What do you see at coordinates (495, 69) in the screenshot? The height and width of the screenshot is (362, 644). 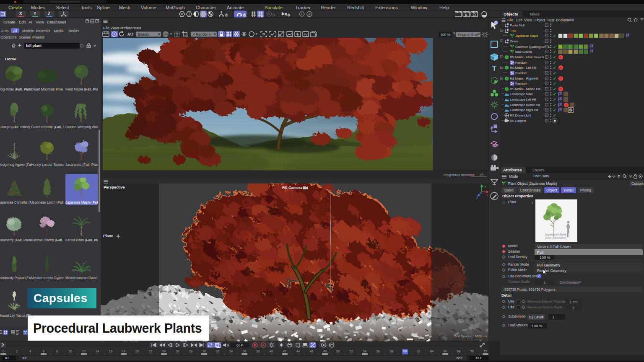 I see `svg-text: T` at bounding box center [495, 69].